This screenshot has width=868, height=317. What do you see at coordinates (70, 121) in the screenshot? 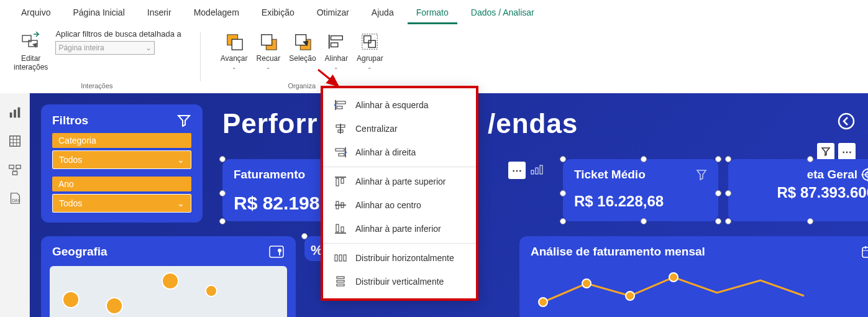
I see `filters-header: Filtros` at bounding box center [70, 121].